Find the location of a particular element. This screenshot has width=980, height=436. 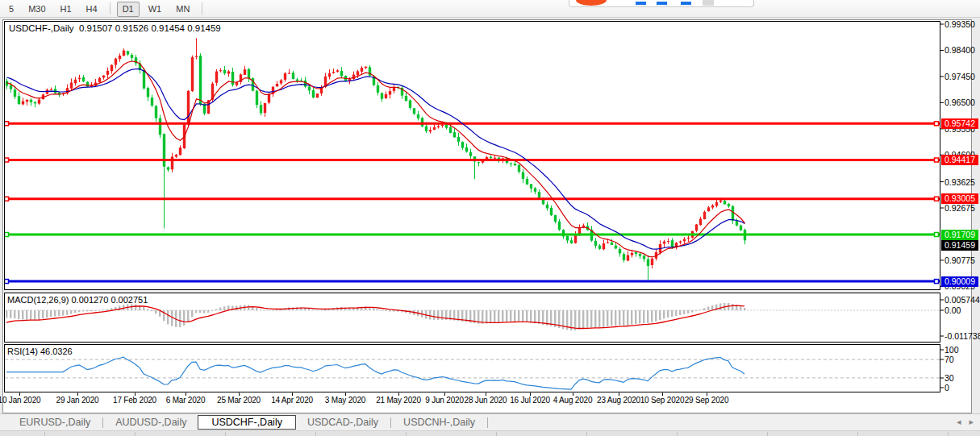

date-axis-label: 29 Sep 2020 is located at coordinates (707, 400).